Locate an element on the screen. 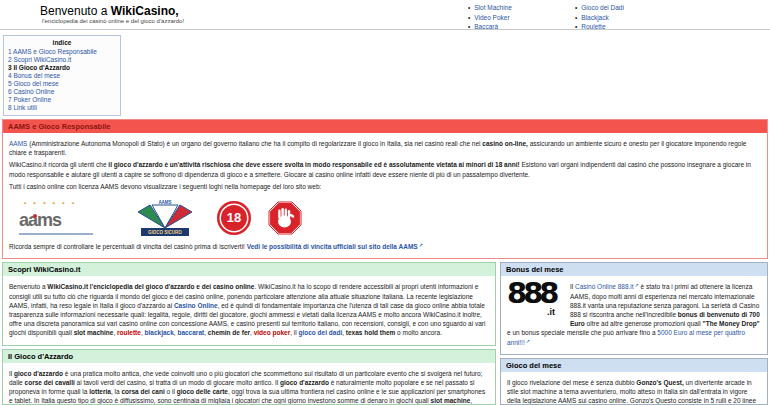  site-title-name: WikiCasino, is located at coordinates (145, 11).